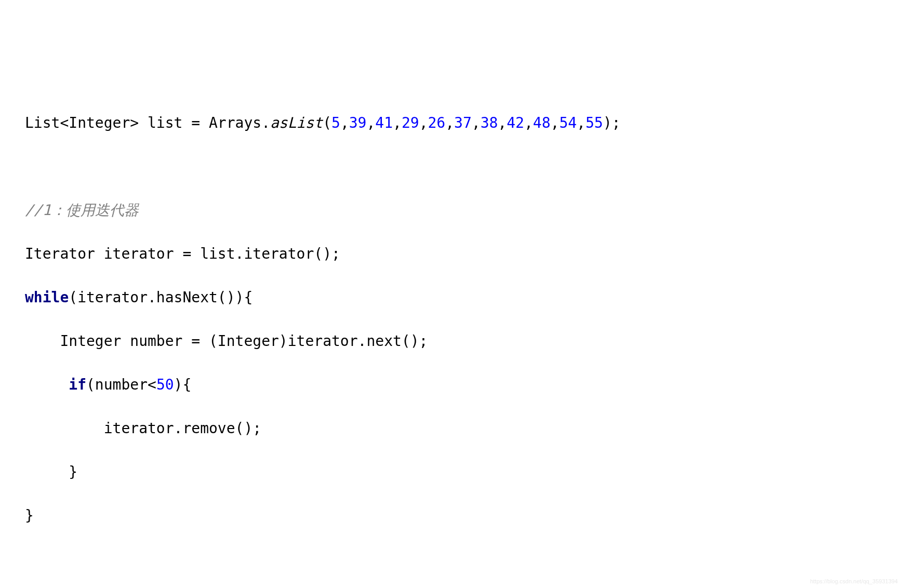 The height and width of the screenshot is (588, 903). Describe the element at coordinates (47, 297) in the screenshot. I see `code-keyword: while` at that location.